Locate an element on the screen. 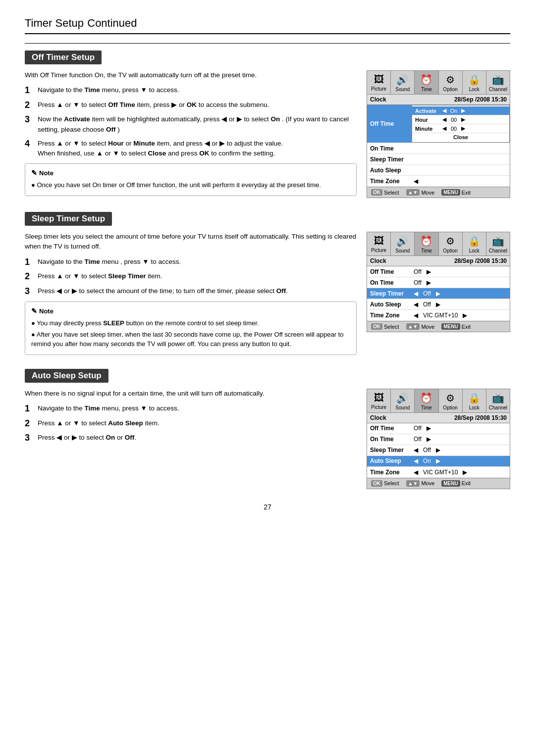  off-timer-header: Off Timer Setup is located at coordinates (63, 57).